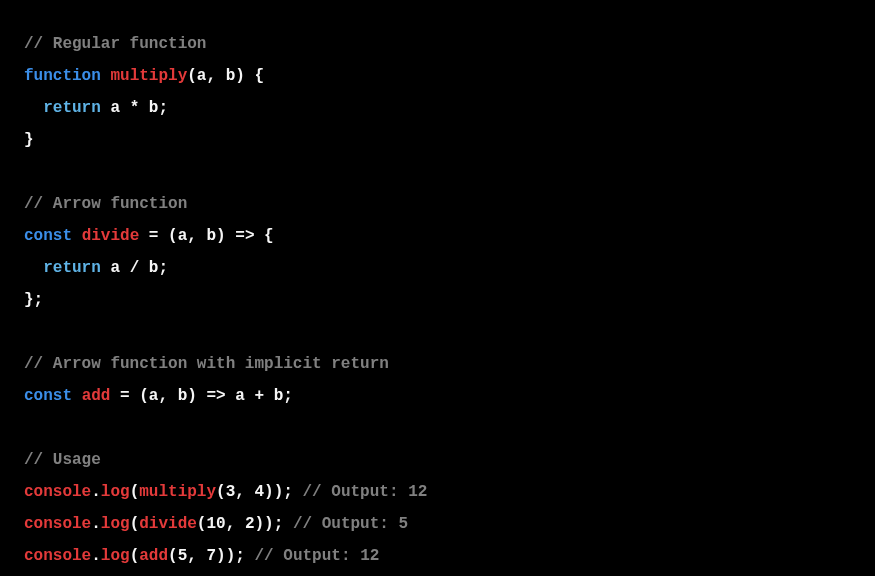 Image resolution: width=875 pixels, height=576 pixels. Describe the element at coordinates (264, 236) in the screenshot. I see `code-token: {` at that location.